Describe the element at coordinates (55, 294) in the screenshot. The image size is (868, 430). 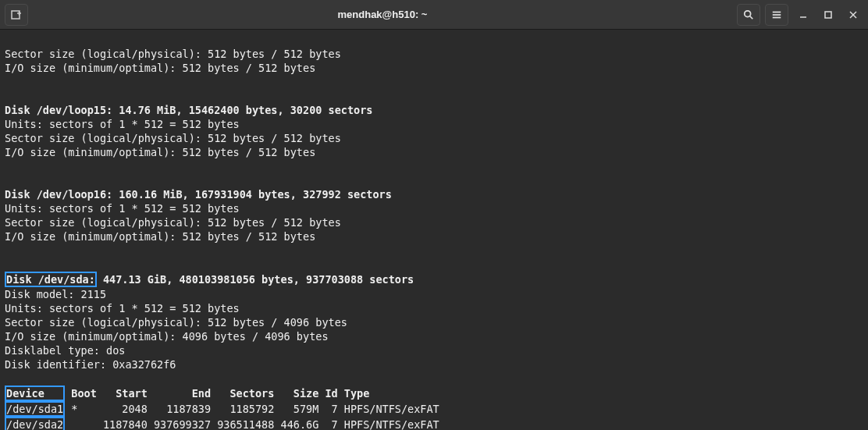
I see `output-line: Disk model: 2115` at that location.